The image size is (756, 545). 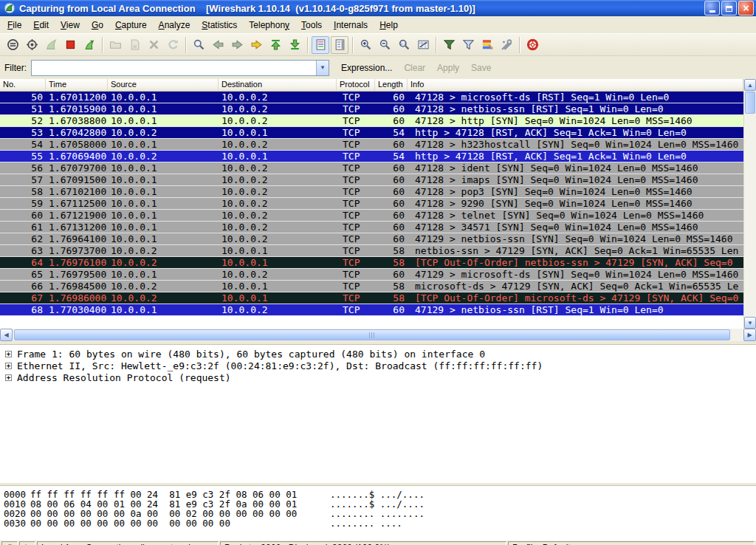 I want to click on cell-time: 1.76973700, so click(x=77, y=251).